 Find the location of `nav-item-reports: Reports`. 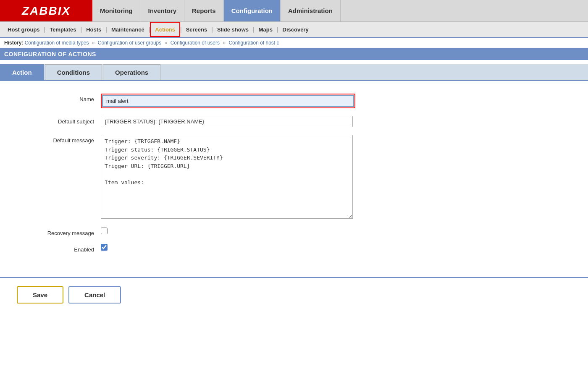

nav-item-reports: Reports is located at coordinates (204, 11).